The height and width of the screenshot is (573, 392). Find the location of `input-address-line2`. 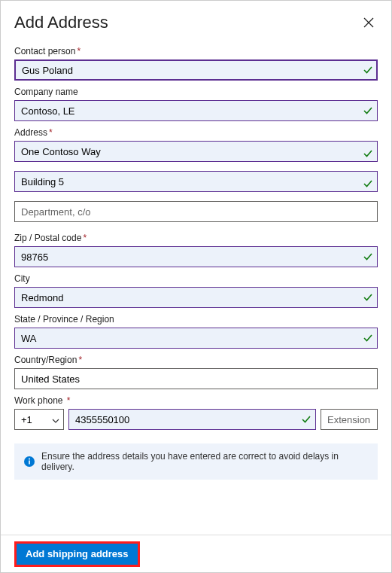

input-address-line2 is located at coordinates (196, 181).